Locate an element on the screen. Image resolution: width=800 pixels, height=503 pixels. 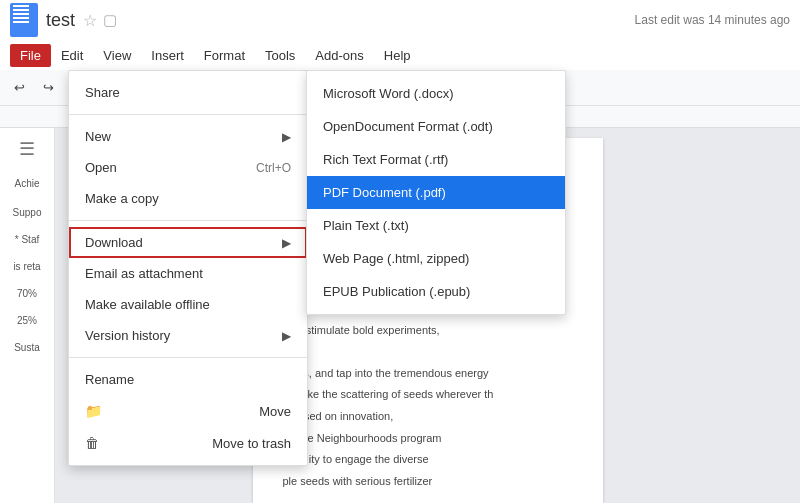
menu-file: File is located at coordinates (30, 56).